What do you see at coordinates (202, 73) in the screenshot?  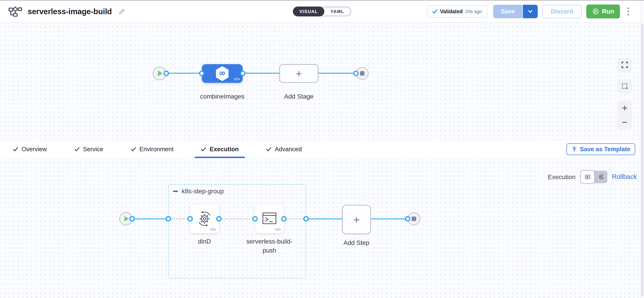 I see `stage-in-port` at bounding box center [202, 73].